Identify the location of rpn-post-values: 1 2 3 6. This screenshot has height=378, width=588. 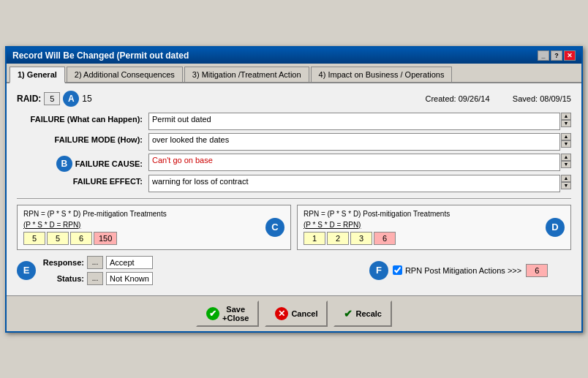
(434, 238).